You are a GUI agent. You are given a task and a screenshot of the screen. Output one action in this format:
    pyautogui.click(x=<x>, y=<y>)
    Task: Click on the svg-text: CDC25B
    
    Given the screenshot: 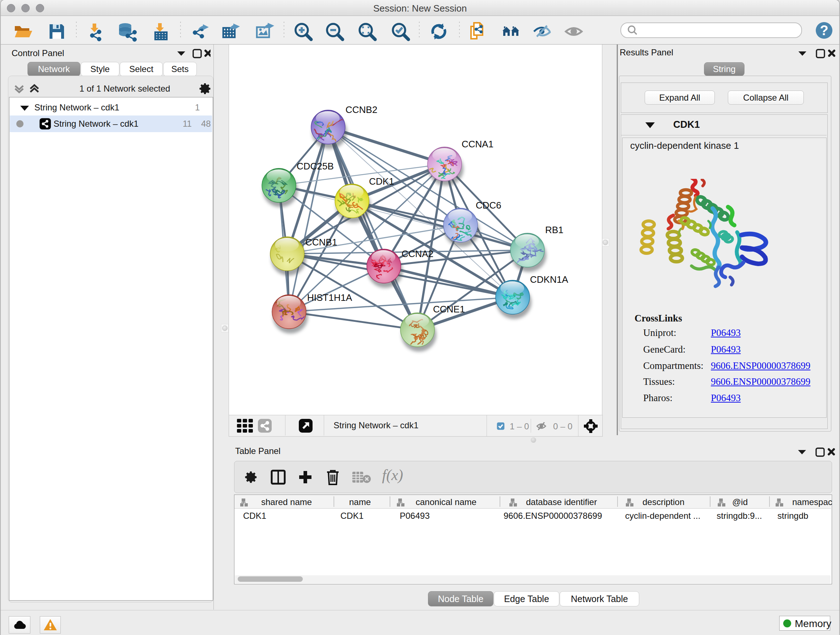 What is the action you would take?
    pyautogui.click(x=315, y=166)
    